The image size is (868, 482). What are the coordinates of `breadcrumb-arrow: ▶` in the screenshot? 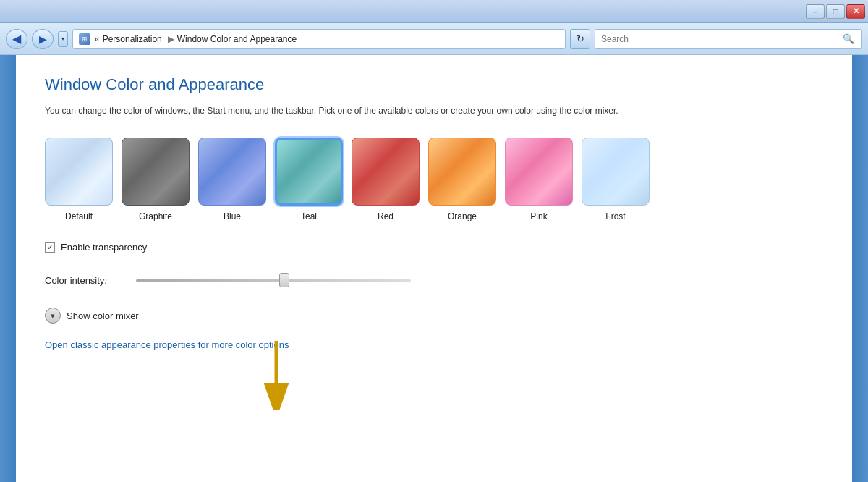 It's located at (171, 39).